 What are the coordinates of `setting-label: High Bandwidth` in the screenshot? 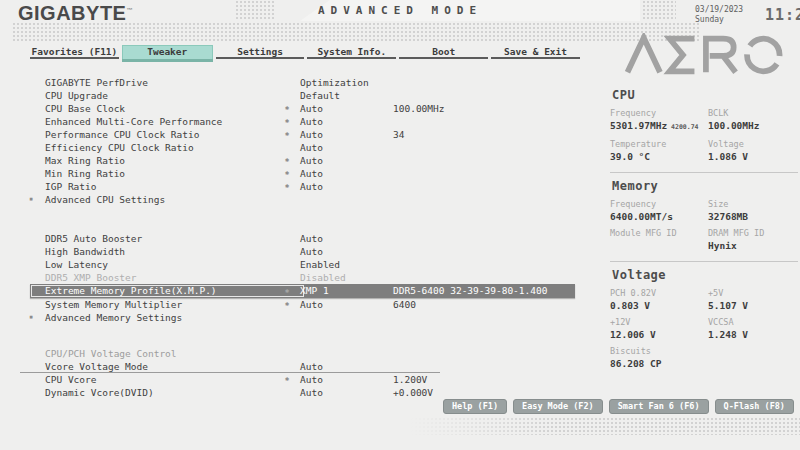 It's located at (85, 252).